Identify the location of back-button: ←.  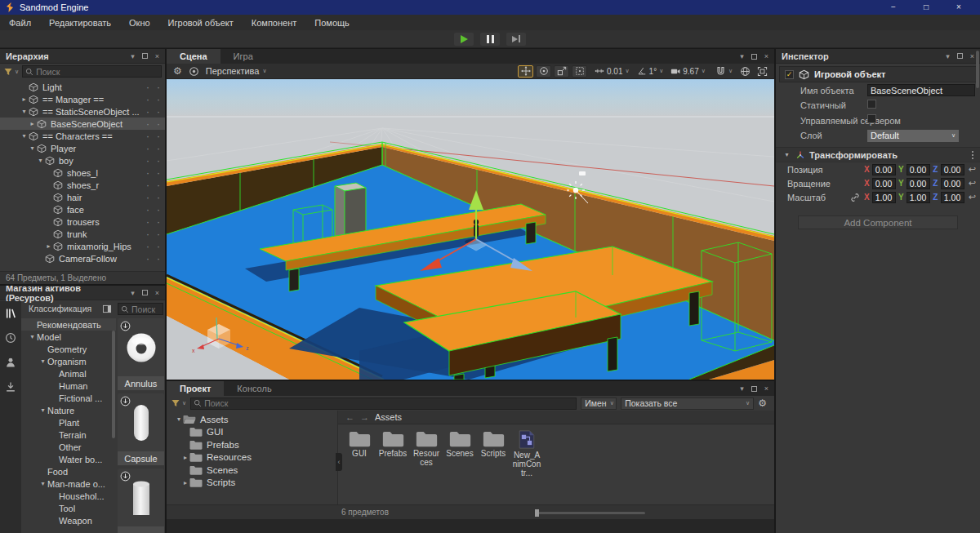
(350, 417).